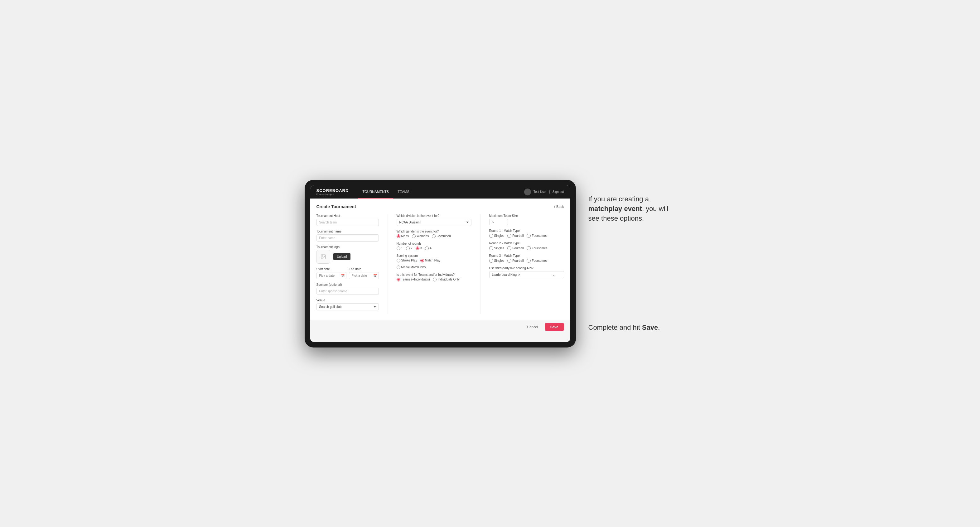 The image size is (980, 527). Describe the element at coordinates (519, 275) in the screenshot. I see `api-tag-close: ✕` at that location.